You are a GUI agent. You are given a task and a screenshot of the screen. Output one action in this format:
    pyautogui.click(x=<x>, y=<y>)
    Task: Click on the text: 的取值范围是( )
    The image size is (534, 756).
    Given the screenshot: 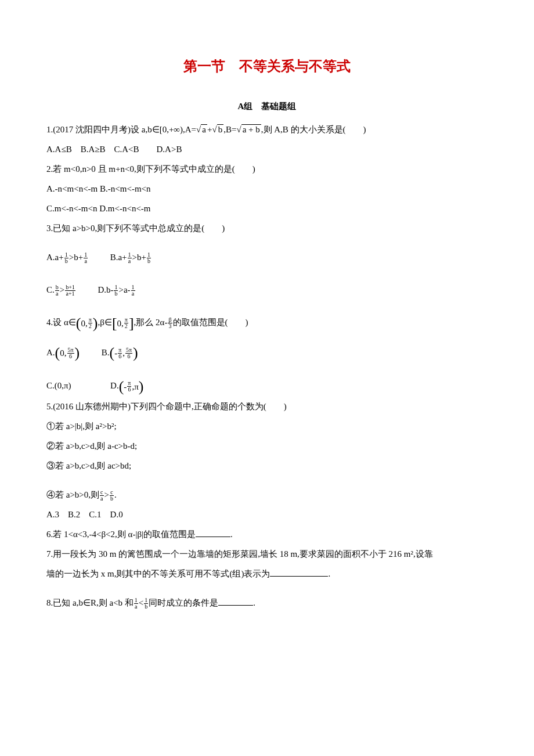 What is the action you would take?
    pyautogui.click(x=211, y=322)
    